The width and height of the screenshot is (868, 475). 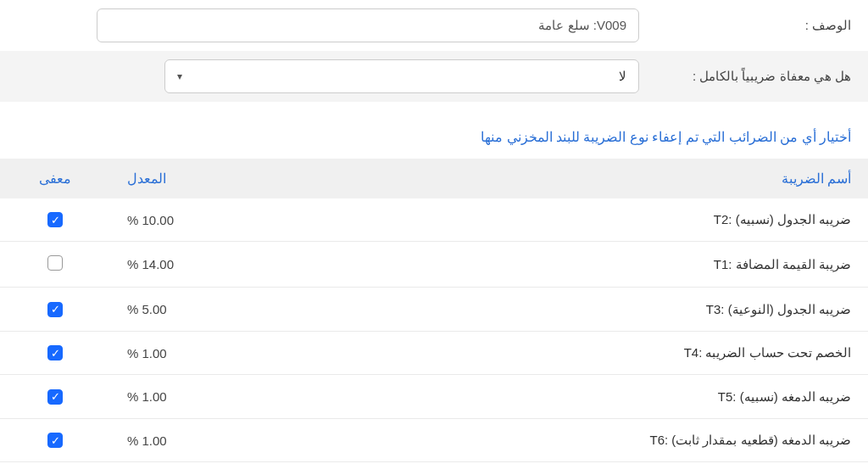 What do you see at coordinates (180, 76) in the screenshot?
I see `chevron-down-icon: ▾` at bounding box center [180, 76].